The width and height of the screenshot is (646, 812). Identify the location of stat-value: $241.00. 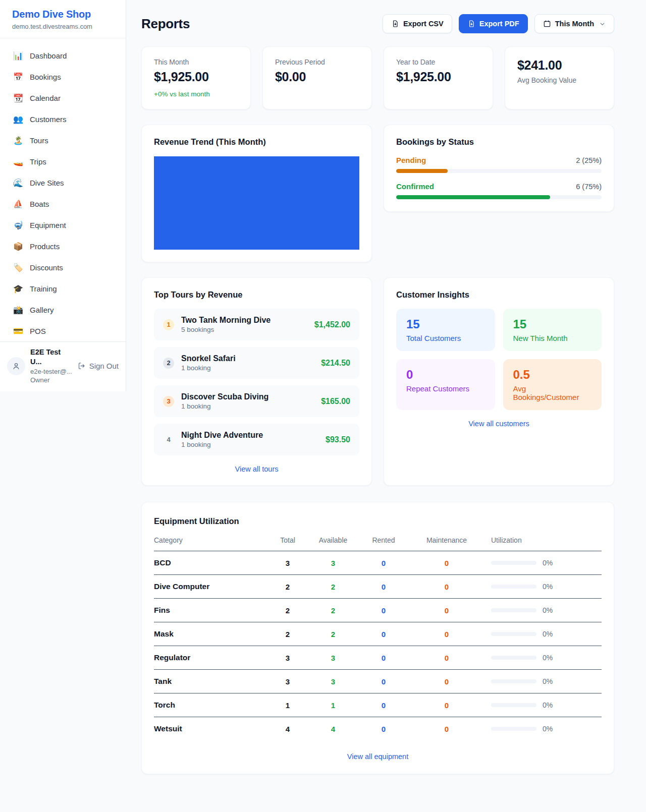
(559, 66).